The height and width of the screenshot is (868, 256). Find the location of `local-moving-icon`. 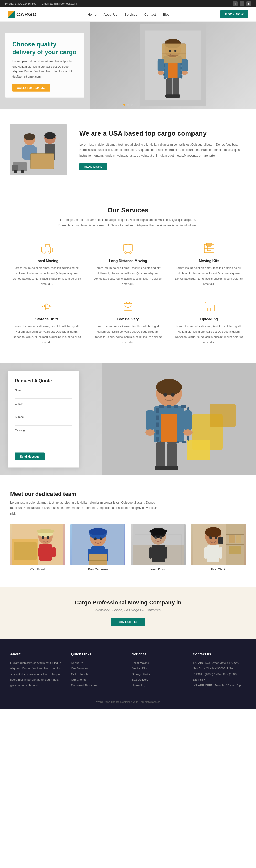

local-moving-icon is located at coordinates (47, 248).